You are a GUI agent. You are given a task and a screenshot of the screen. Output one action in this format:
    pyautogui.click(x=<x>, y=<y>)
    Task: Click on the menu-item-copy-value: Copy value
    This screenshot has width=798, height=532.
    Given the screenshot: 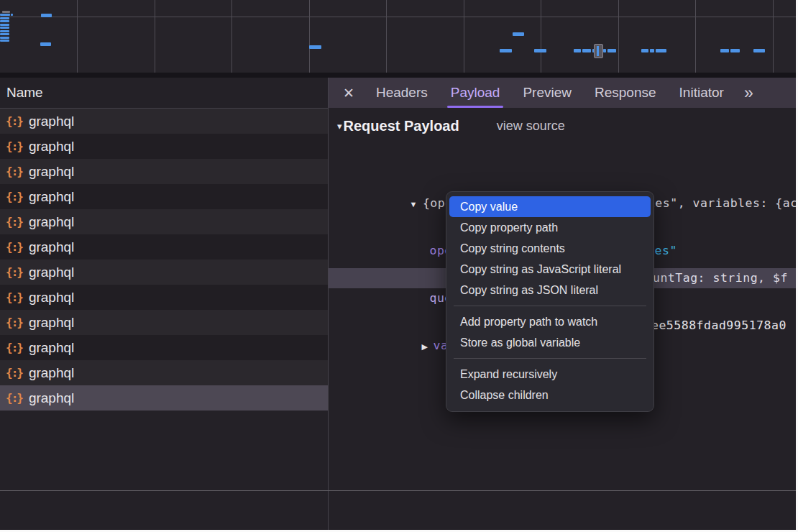 What is the action you would take?
    pyautogui.click(x=550, y=207)
    